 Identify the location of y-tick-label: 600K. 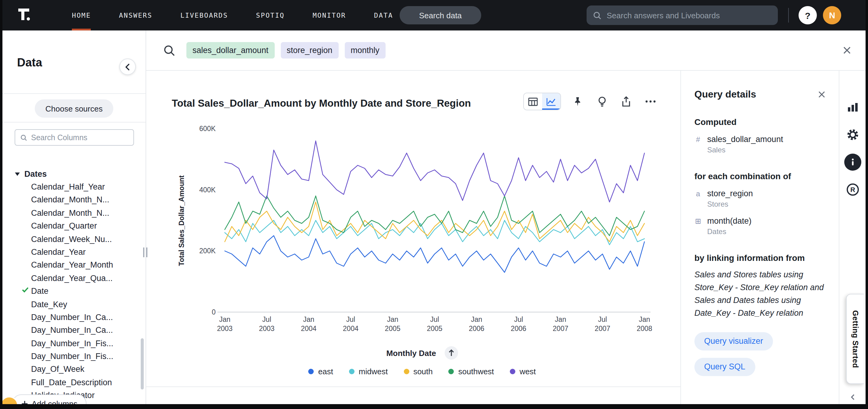
(208, 129).